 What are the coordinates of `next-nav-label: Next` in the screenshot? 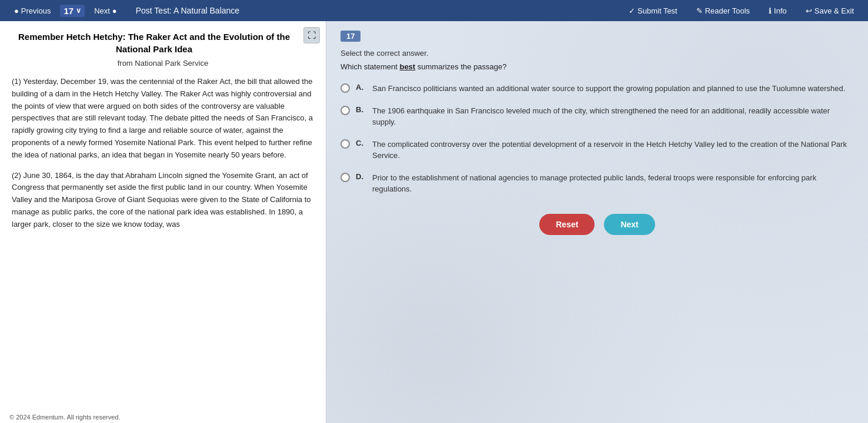 It's located at (102, 11).